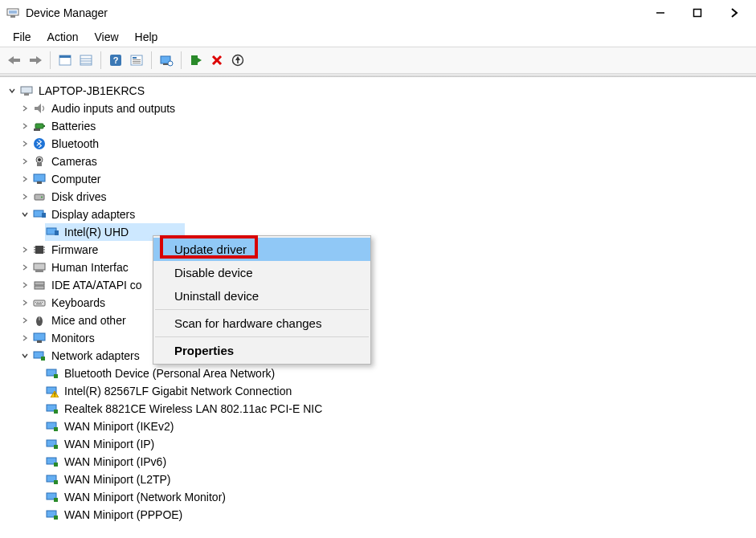 The height and width of the screenshot is (538, 756). Describe the element at coordinates (378, 338) in the screenshot. I see `category-monitors: Monitors` at that location.